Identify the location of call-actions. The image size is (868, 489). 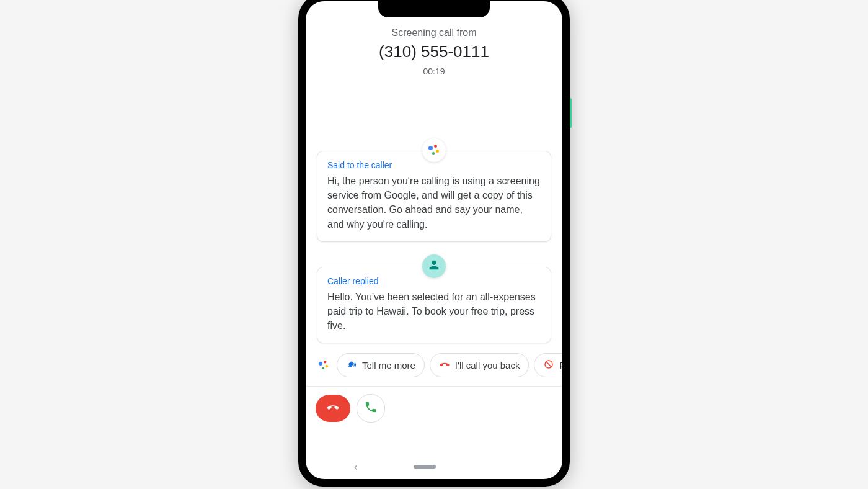
(434, 407).